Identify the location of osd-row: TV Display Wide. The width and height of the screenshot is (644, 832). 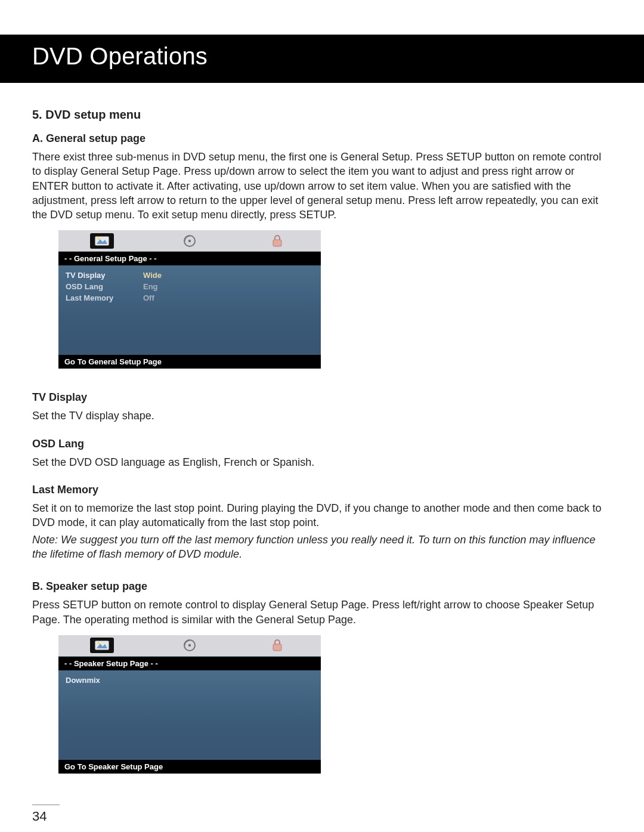
(190, 276).